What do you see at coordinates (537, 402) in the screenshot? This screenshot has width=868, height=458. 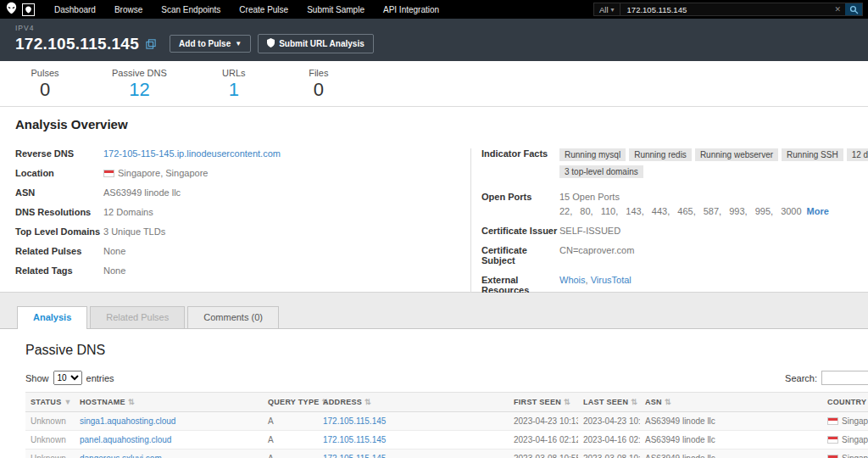 I see `column-label: FIRST SEEN` at bounding box center [537, 402].